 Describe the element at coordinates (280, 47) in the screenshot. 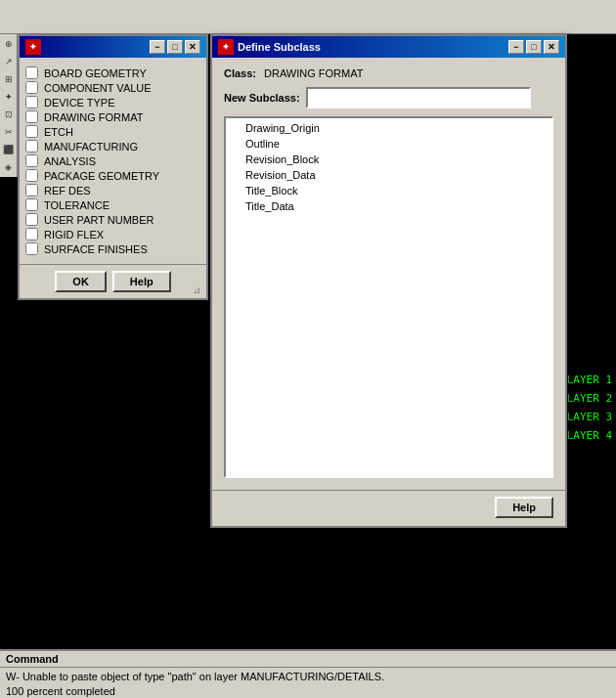

I see `define-dialog-title: Define Subclass` at that location.